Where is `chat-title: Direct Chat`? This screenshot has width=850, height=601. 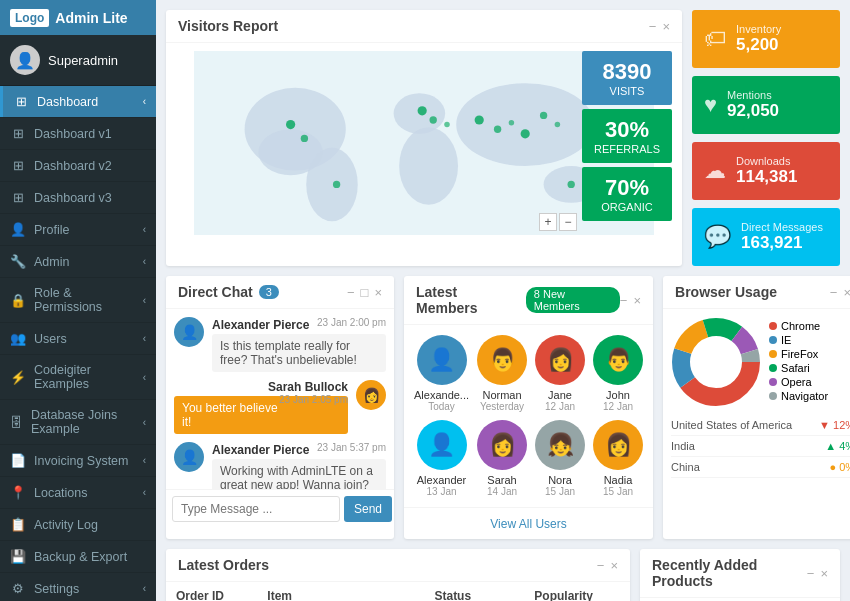
chat-title: Direct Chat is located at coordinates (216, 292).